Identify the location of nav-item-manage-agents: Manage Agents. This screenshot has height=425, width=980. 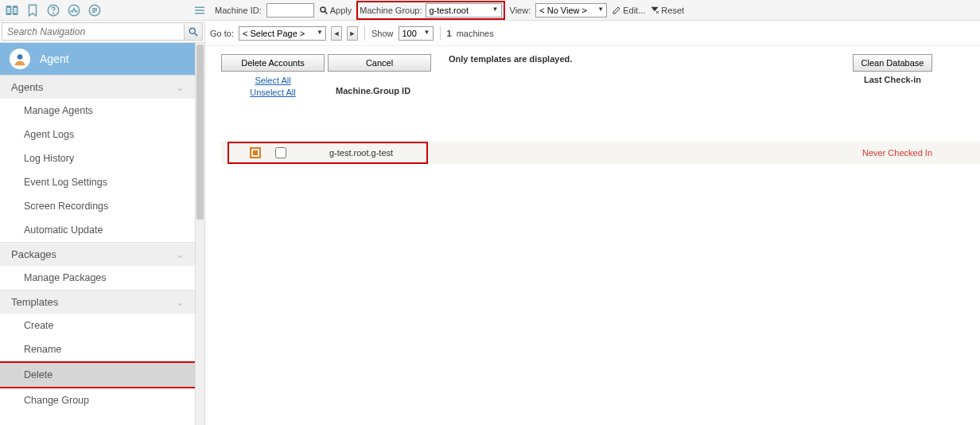
(97, 111).